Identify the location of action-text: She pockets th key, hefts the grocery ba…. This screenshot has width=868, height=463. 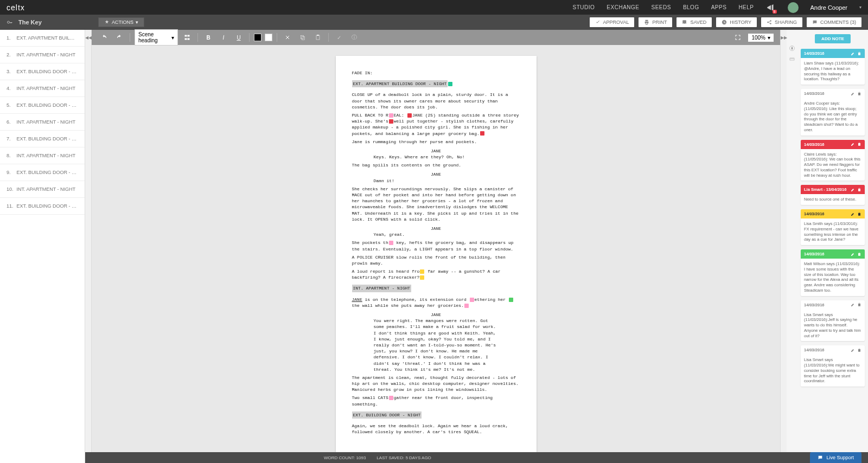
(436, 246).